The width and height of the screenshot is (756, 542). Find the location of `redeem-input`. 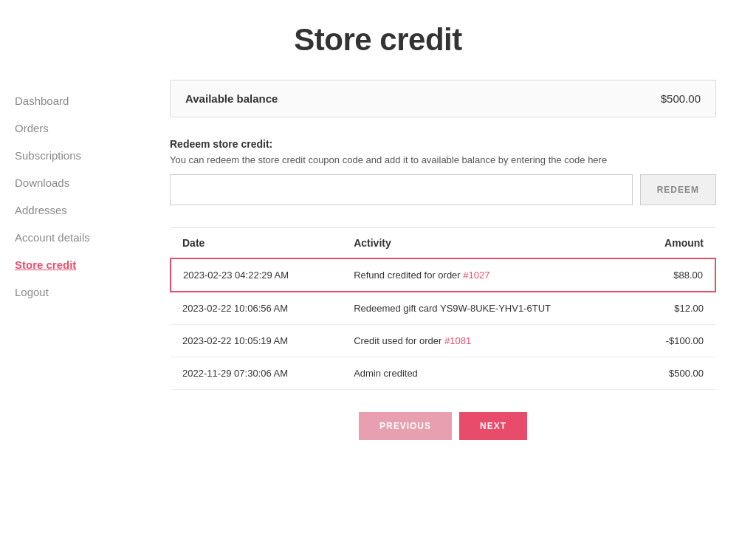

redeem-input is located at coordinates (402, 190).